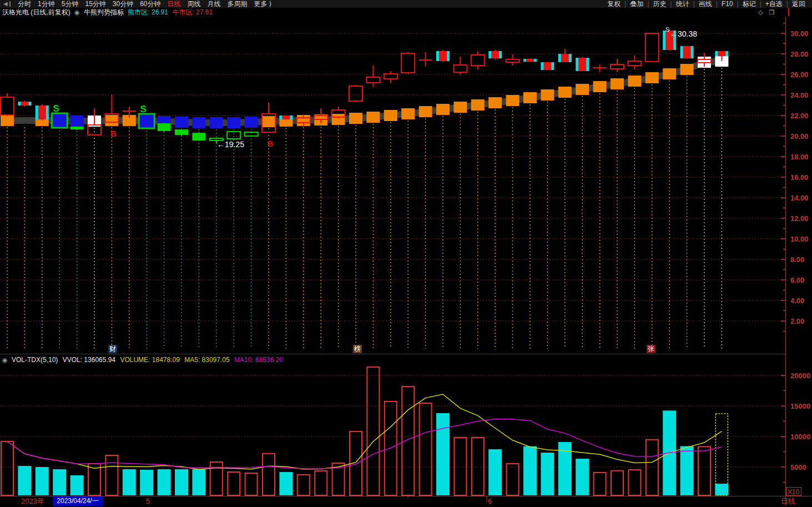  What do you see at coordinates (113, 349) in the screenshot?
I see `chart-marker-财: 财` at bounding box center [113, 349].